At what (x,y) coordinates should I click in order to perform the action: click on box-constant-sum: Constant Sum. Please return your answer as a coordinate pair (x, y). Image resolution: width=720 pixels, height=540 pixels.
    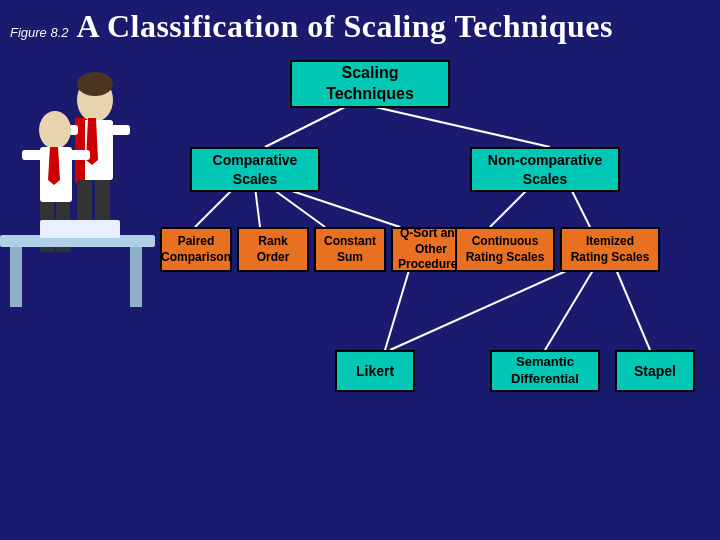
    Looking at the image, I should click on (350, 250).